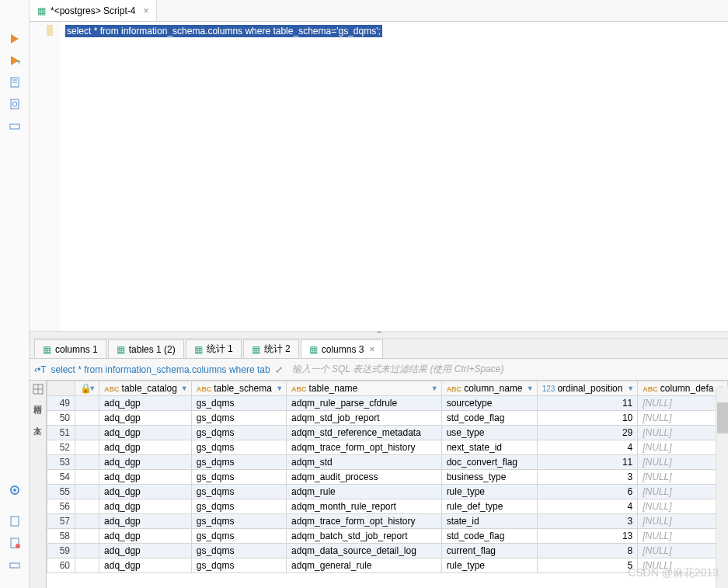 The height and width of the screenshot is (588, 728). What do you see at coordinates (61, 506) in the screenshot?
I see `row-number: 56` at bounding box center [61, 506].